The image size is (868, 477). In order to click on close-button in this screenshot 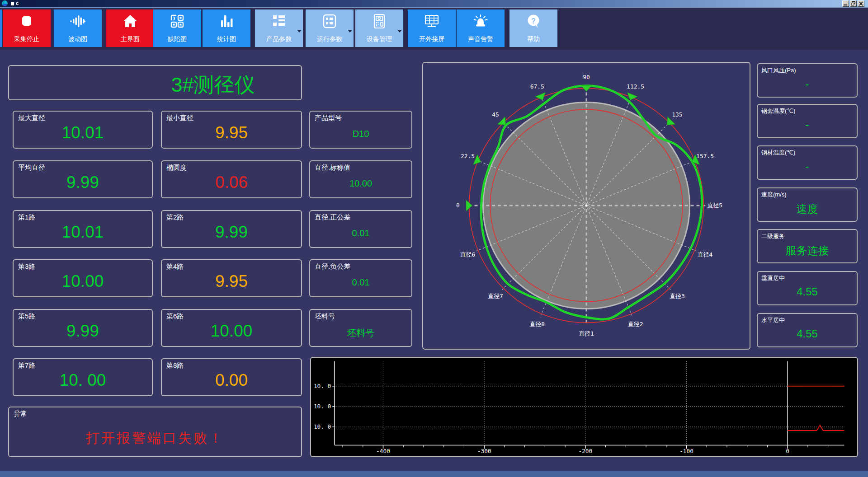, I will do `click(861, 4)`.